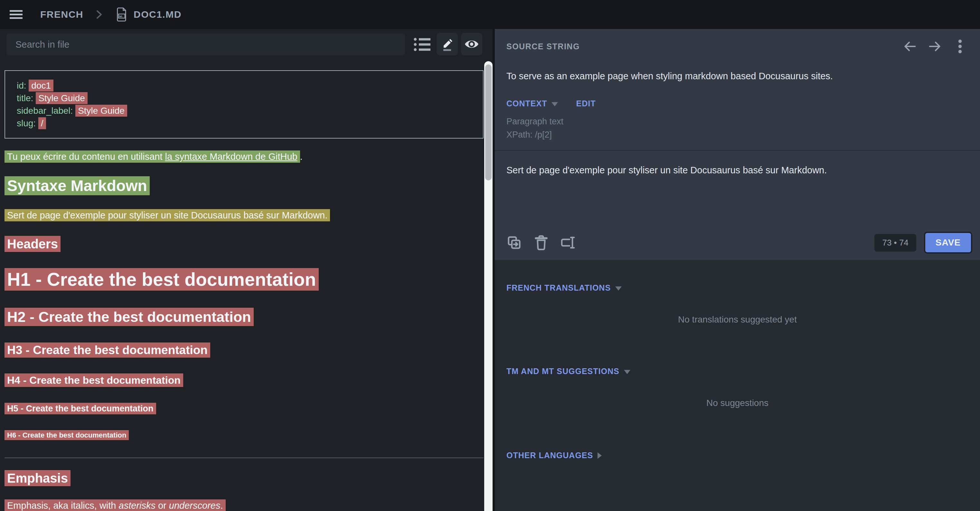 This screenshot has width=980, height=511. Describe the element at coordinates (26, 98) in the screenshot. I see `yaml-key: title:` at that location.